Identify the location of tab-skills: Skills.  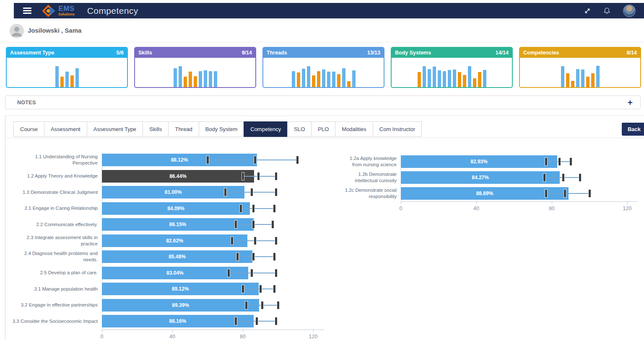
(156, 129).